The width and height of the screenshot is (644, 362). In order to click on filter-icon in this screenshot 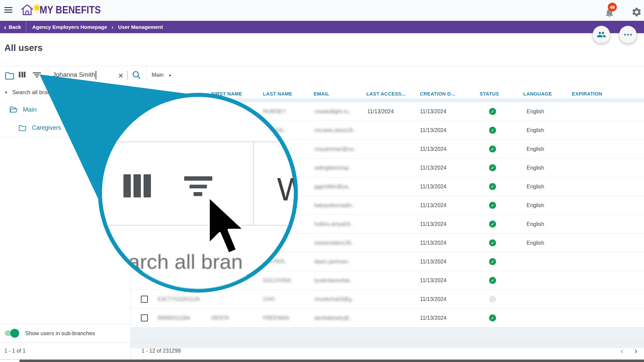, I will do `click(37, 75)`.